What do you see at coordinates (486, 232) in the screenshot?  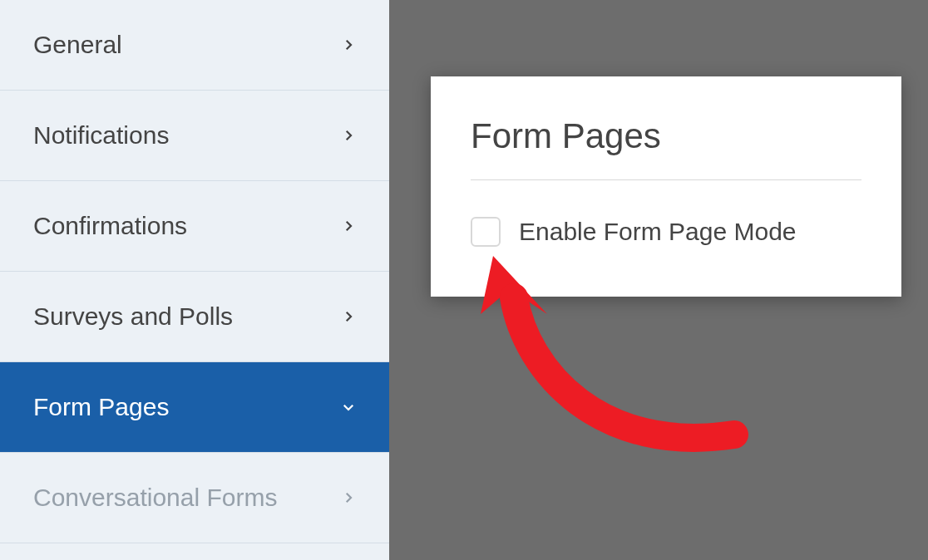 I see `enable-form-page-mode-checkbox` at bounding box center [486, 232].